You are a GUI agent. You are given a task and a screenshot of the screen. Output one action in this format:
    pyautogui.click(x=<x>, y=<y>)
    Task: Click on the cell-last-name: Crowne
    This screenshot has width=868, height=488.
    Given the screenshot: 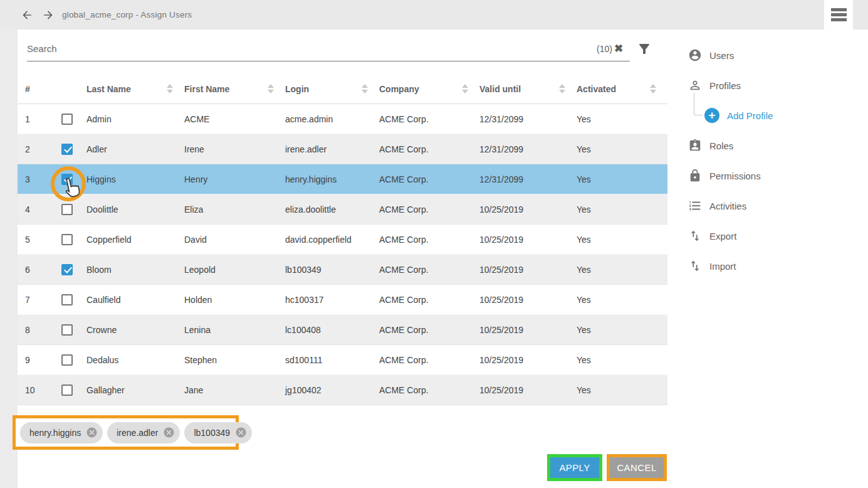 What is the action you would take?
    pyautogui.click(x=135, y=330)
    